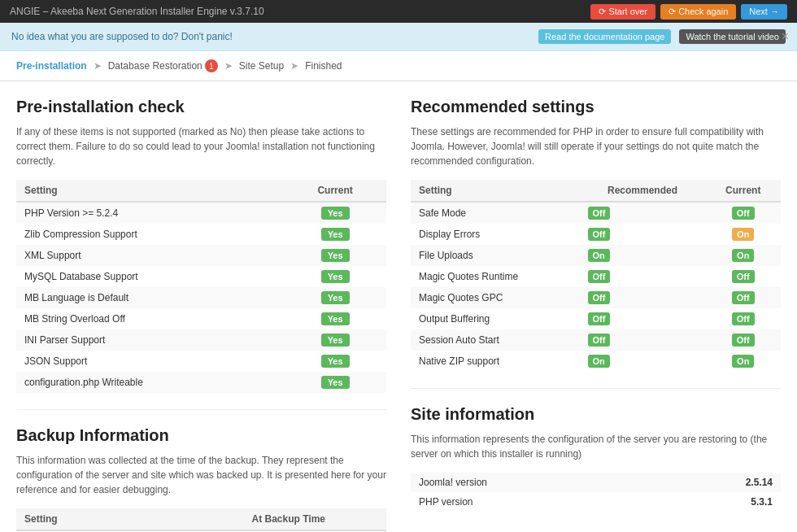  Describe the element at coordinates (595, 447) in the screenshot. I see `site-info-desc: This information represents the configur…` at that location.